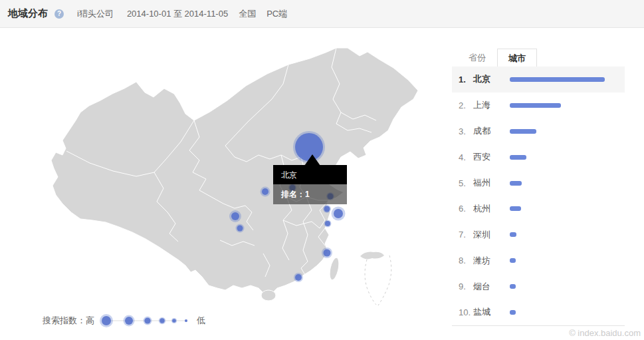 The height and width of the screenshot is (340, 644). I want to click on city-row: 8.潍坊, so click(538, 261).